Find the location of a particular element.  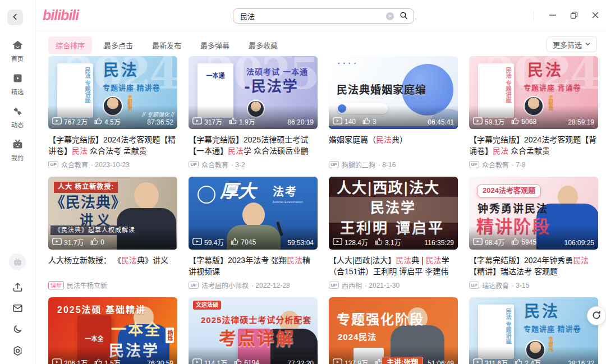

tab-most-danmaku: 最多弹幕 is located at coordinates (215, 45).